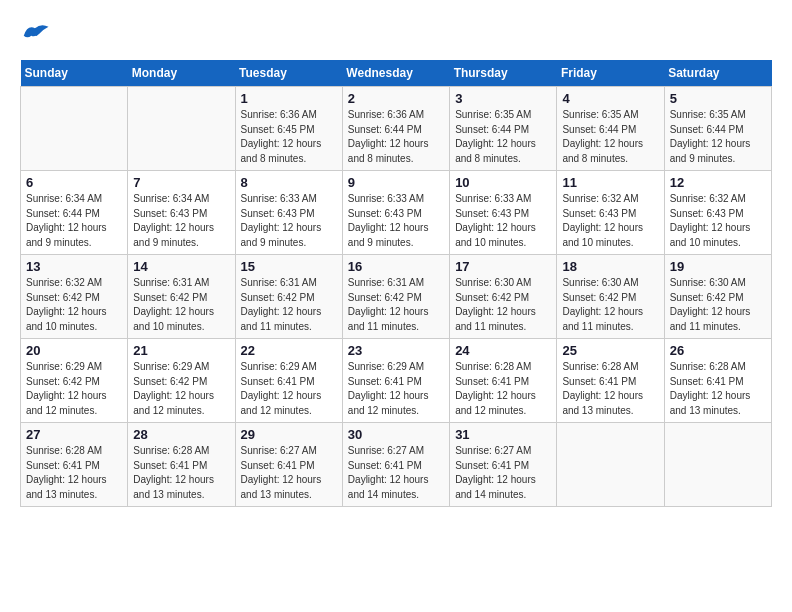 The width and height of the screenshot is (792, 612). I want to click on day-cell: 28Sunrise: 6:28 AM Sunset: 6:41 PM Dayli…, so click(182, 465).